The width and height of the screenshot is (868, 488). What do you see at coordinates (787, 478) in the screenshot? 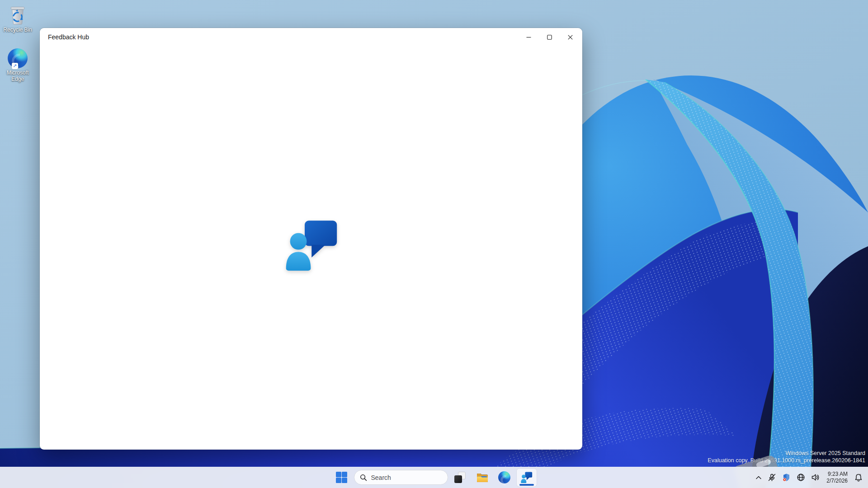
I see `security-alert-tray-button` at bounding box center [787, 478].